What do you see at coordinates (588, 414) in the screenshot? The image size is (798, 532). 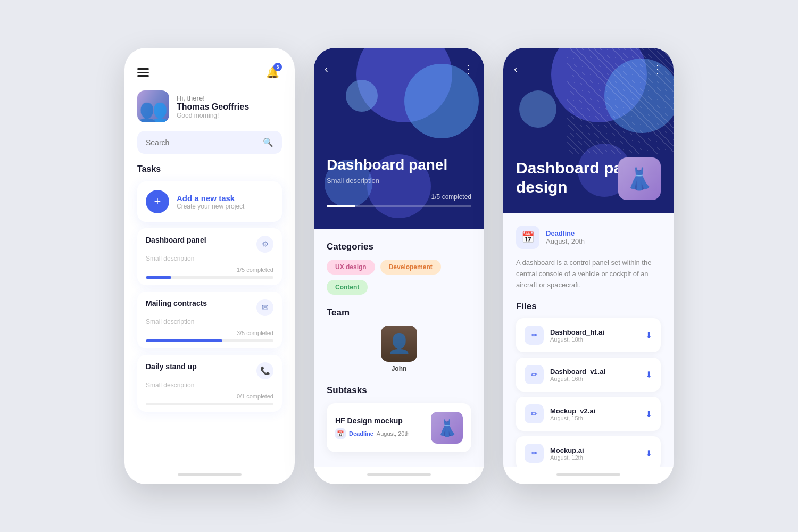 I see `file-item-3: ✏ Mockup_v2.ai August, 15th ⬇` at bounding box center [588, 414].